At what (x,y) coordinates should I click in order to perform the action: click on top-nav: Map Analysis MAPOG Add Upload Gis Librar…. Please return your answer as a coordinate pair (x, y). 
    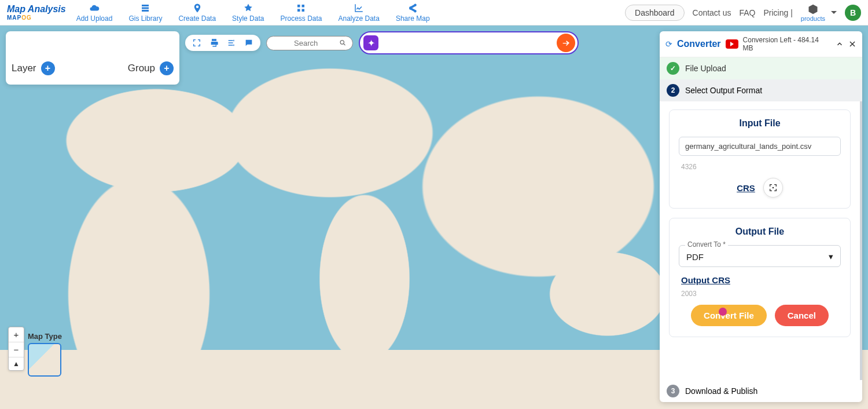
    Looking at the image, I should click on (434, 13).